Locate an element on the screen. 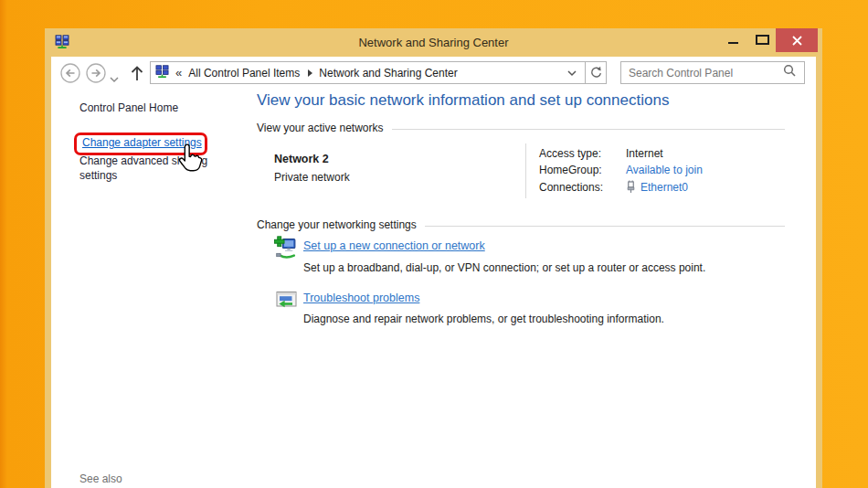  active-networks-section-header: View your active networks is located at coordinates (521, 128).